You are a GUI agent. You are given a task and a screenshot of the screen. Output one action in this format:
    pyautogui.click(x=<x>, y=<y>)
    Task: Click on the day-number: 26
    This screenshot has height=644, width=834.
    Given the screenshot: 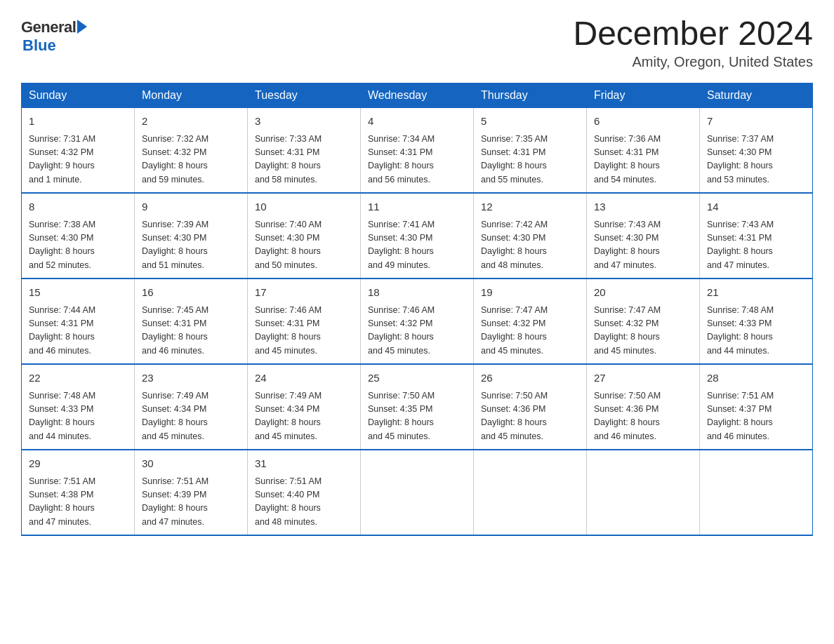 What is the action you would take?
    pyautogui.click(x=530, y=379)
    